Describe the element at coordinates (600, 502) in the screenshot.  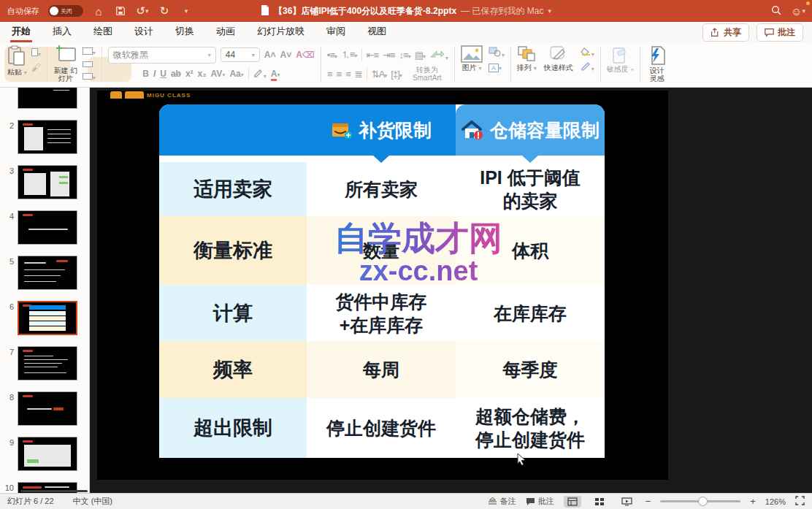
I see `slide-sorter-view-button` at that location.